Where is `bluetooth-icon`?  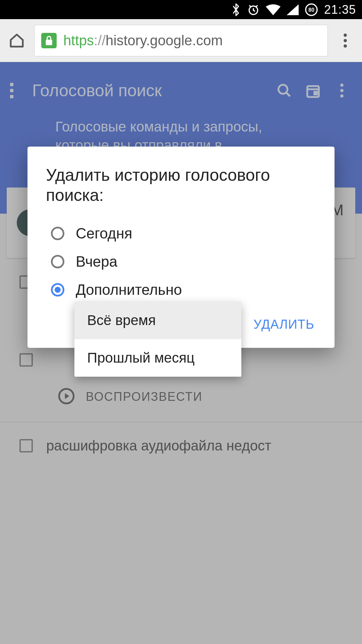 bluetooth-icon is located at coordinates (236, 10).